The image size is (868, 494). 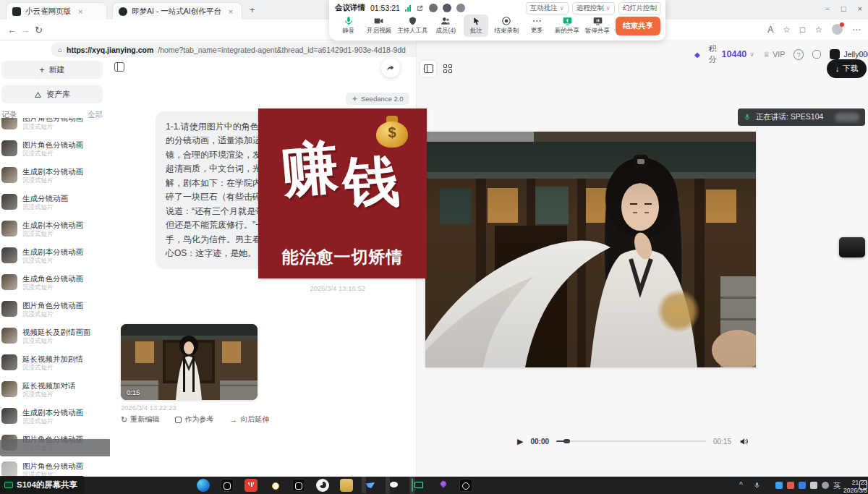 What do you see at coordinates (412, 26) in the screenshot?
I see `host-tools-button: 主持人工具` at bounding box center [412, 26].